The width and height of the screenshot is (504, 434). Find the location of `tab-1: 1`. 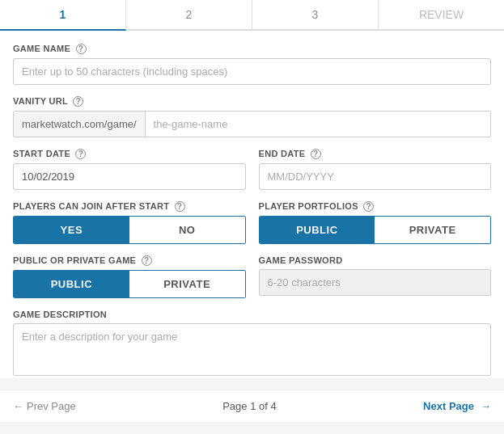

tab-1: 1 is located at coordinates (63, 15).